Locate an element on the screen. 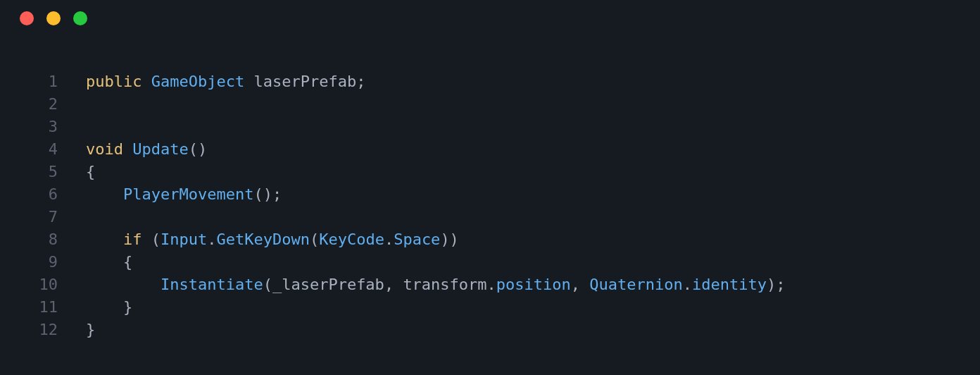 Image resolution: width=980 pixels, height=375 pixels. minimize-icon is located at coordinates (54, 18).